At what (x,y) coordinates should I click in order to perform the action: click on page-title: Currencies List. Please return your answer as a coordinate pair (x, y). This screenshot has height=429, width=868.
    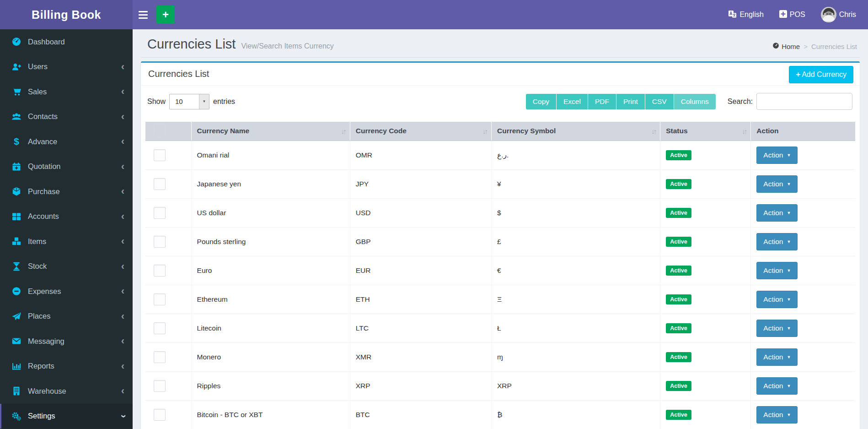
    Looking at the image, I should click on (191, 44).